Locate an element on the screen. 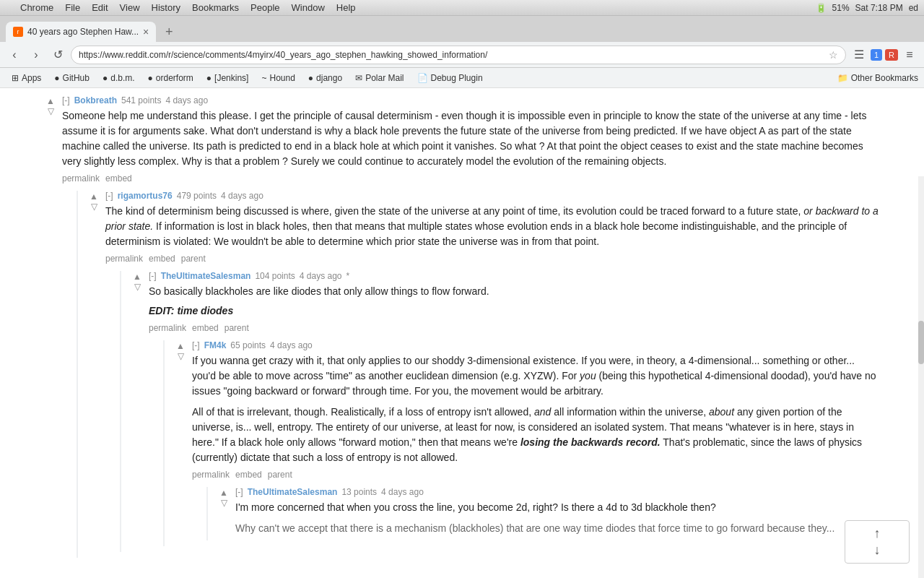 Image resolution: width=924 pixels, height=578 pixels. scroll-up-button: ↑ is located at coordinates (878, 533).